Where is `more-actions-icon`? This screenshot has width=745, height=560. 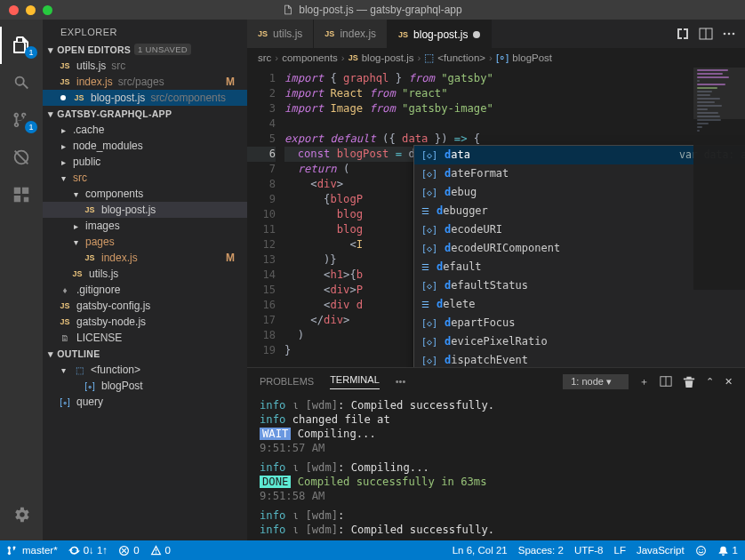 more-actions-icon is located at coordinates (729, 34).